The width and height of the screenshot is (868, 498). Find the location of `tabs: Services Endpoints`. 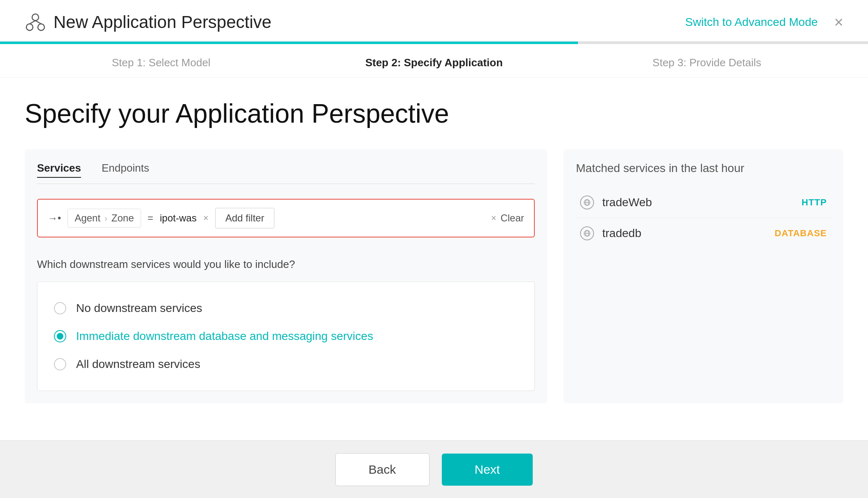

tabs: Services Endpoints is located at coordinates (286, 173).